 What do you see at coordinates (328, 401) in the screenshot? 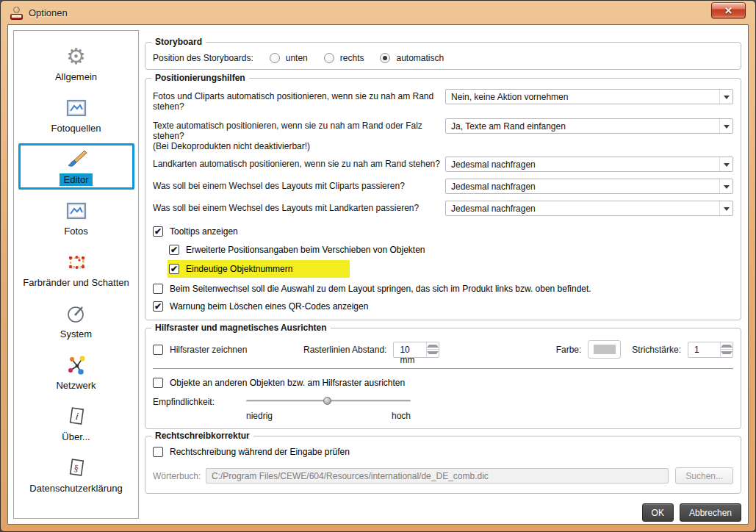
I see `sensitivity-slider` at bounding box center [328, 401].